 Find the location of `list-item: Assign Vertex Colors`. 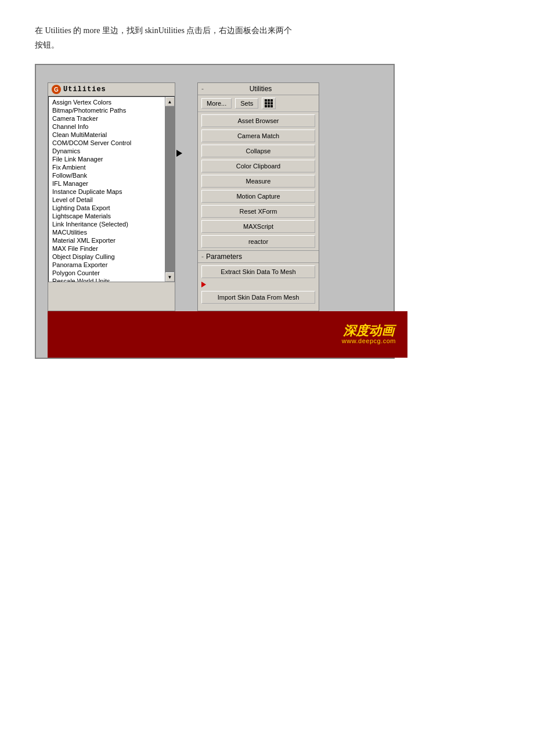

list-item: Assign Vertex Colors is located at coordinates (111, 102).